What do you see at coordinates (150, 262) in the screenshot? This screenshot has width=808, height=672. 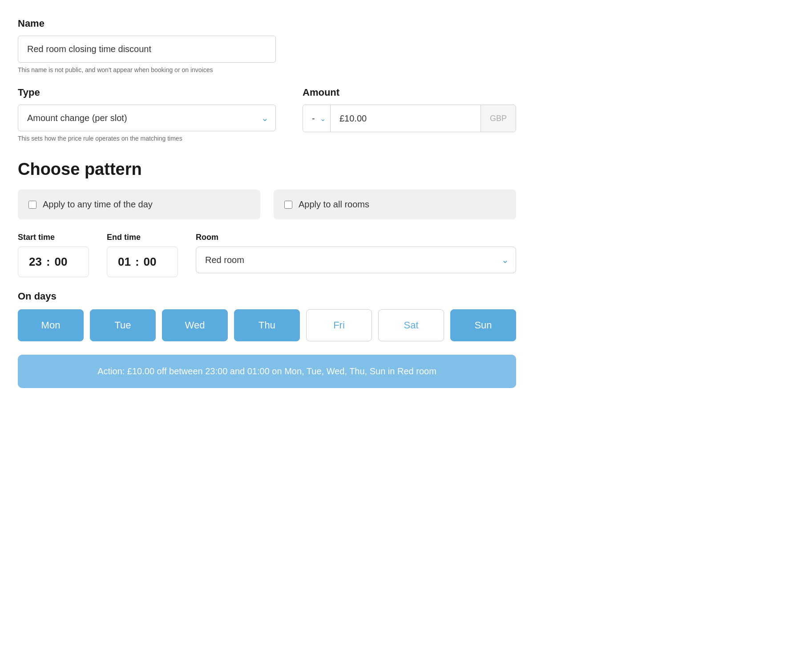 I see `end-time-minutes: 00` at bounding box center [150, 262].